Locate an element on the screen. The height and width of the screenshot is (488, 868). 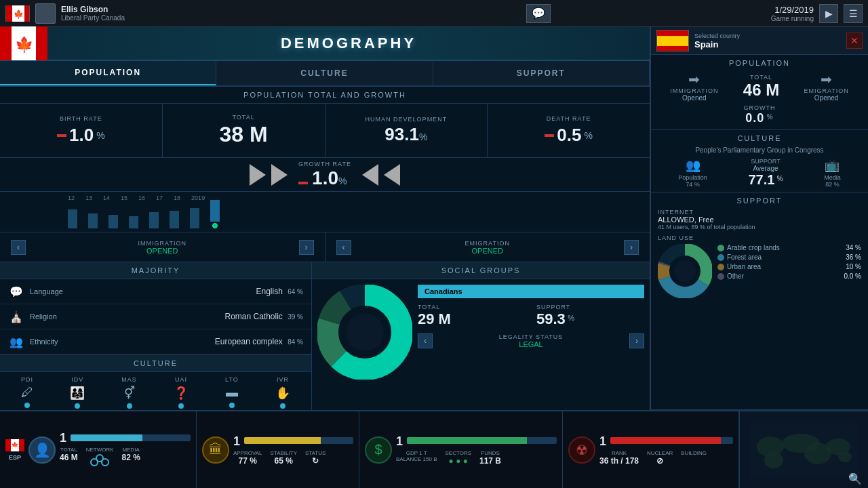
right-support-sup: % is located at coordinates (780, 179).